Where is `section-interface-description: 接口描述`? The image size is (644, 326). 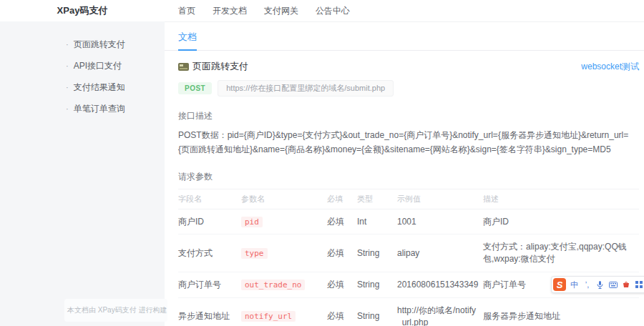
section-interface-description: 接口描述 is located at coordinates (409, 116).